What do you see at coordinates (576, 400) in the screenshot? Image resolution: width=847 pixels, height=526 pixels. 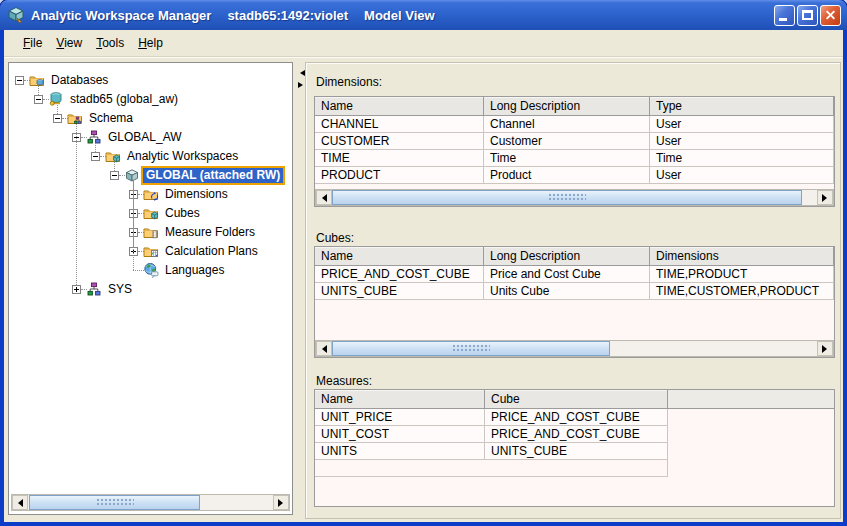 I see `column-header: Cube` at bounding box center [576, 400].